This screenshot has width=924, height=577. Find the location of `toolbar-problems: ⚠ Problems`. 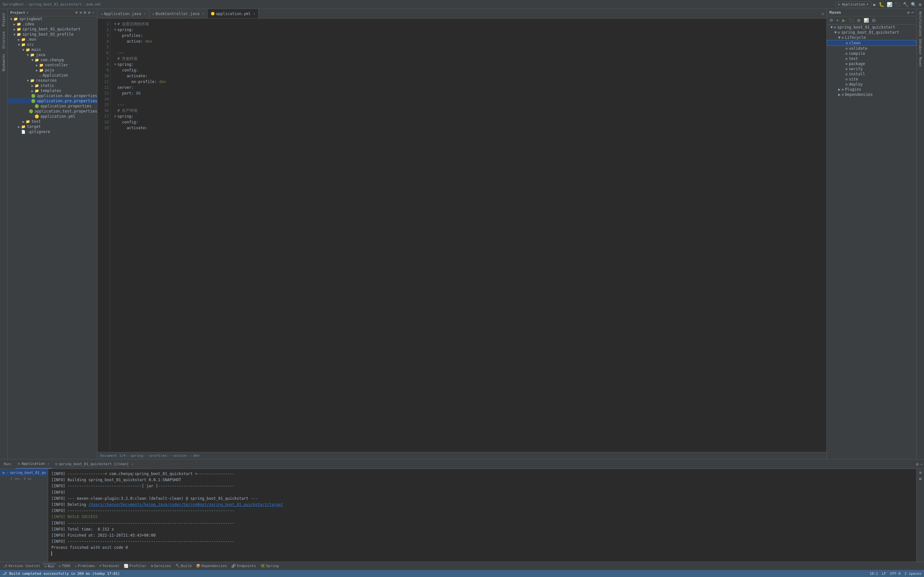

toolbar-problems: ⚠ Problems is located at coordinates (85, 566).